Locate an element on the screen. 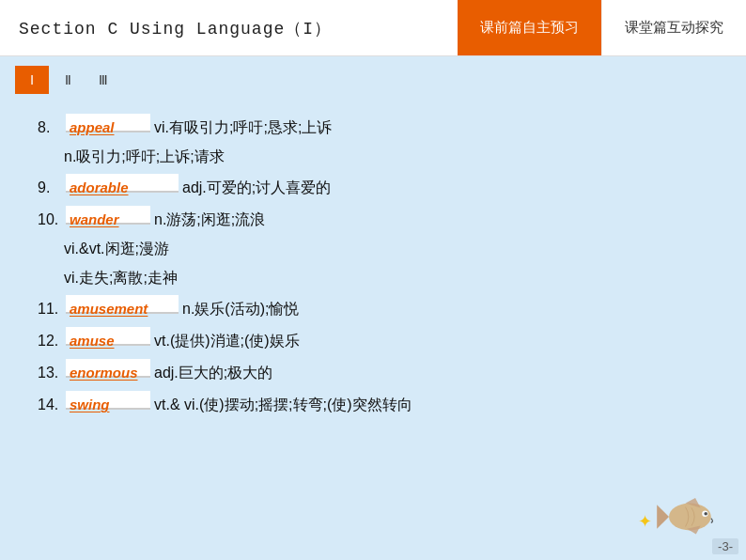  entry-9-def: adj.可爱的;讨人喜爱的 is located at coordinates (256, 188).